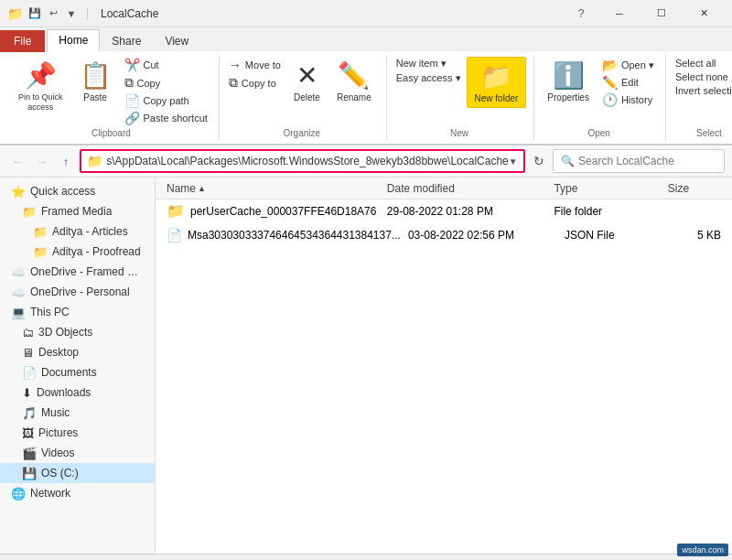 The width and height of the screenshot is (732, 560). I want to click on select-col1: Select all Select none Invert selection, so click(702, 77).